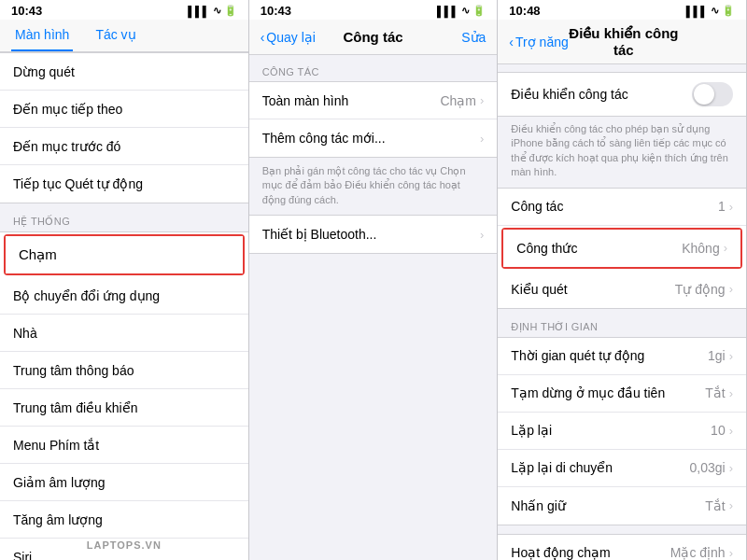 This screenshot has height=560, width=747. What do you see at coordinates (542, 42) in the screenshot?
I see `back-label-3: Trợ năng` at bounding box center [542, 42].